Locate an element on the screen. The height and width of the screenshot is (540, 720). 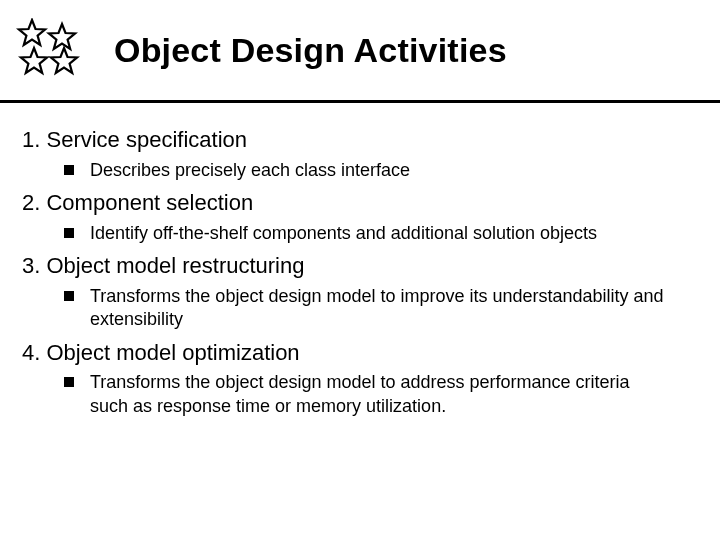
item-number: 3. is located at coordinates (31, 266).